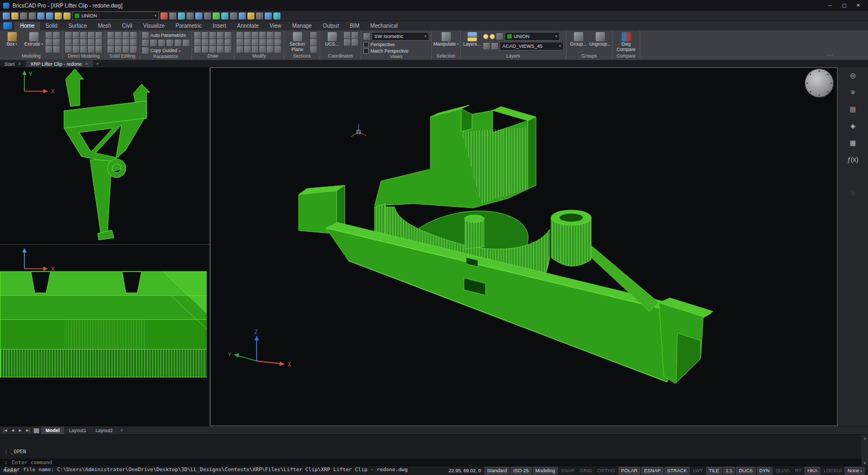 Image resolution: width=868 pixels, height=475 pixels. What do you see at coordinates (830, 5) in the screenshot?
I see `minimize-button: ─` at bounding box center [830, 5].